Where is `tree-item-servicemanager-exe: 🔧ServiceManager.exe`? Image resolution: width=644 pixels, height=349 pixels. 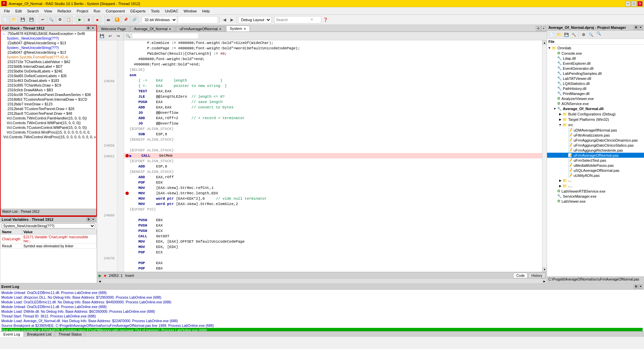
tree-item-servicemanager-exe: 🔧ServiceManager.exe is located at coordinates (596, 196).